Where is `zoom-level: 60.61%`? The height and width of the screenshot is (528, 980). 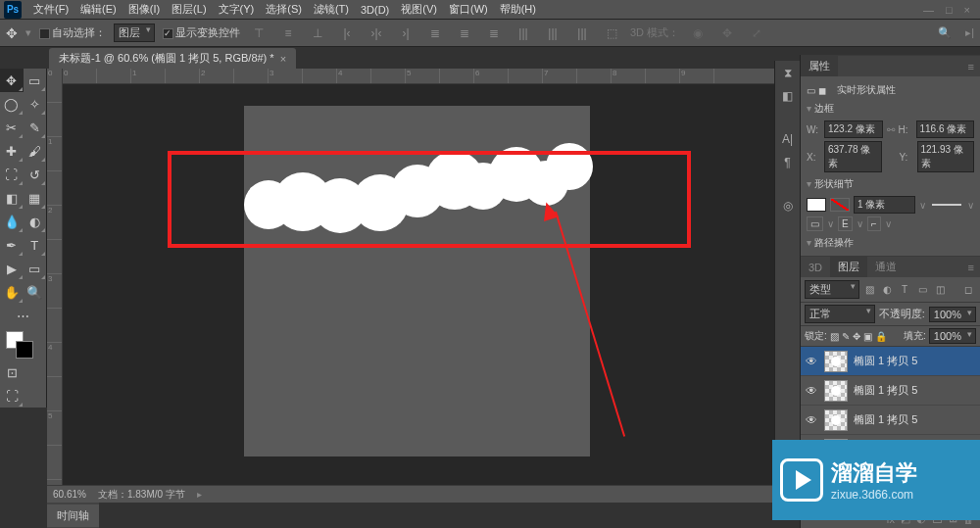
zoom-level: 60.61% is located at coordinates (70, 494).